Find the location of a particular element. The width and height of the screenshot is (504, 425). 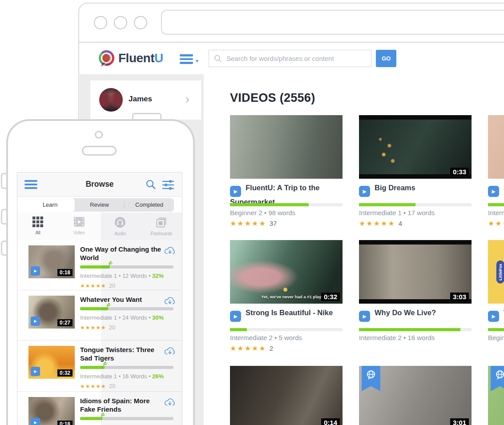

duration-badge: 0:14 is located at coordinates (331, 421).